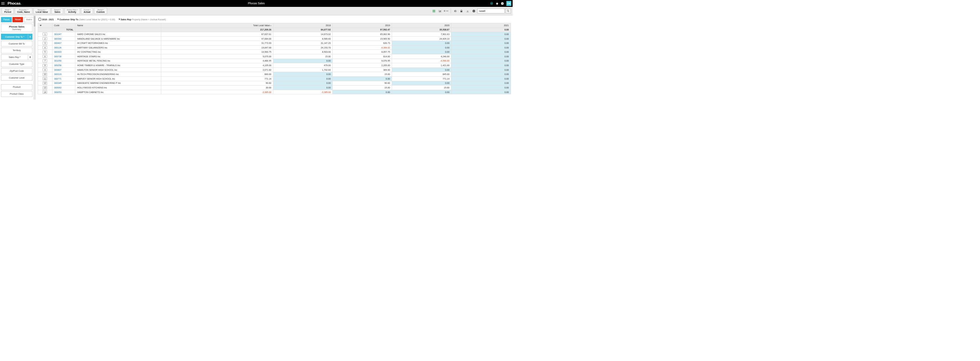  I want to click on search-button, so click(508, 11).